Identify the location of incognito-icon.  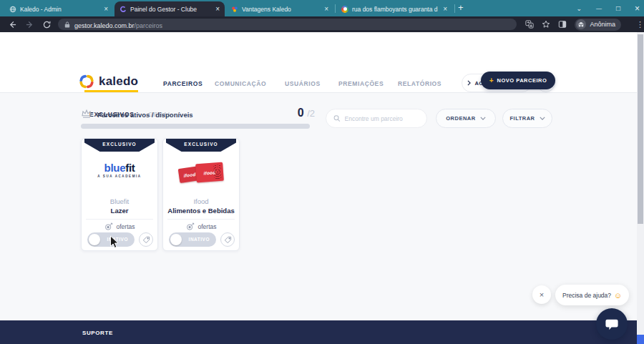
(581, 24).